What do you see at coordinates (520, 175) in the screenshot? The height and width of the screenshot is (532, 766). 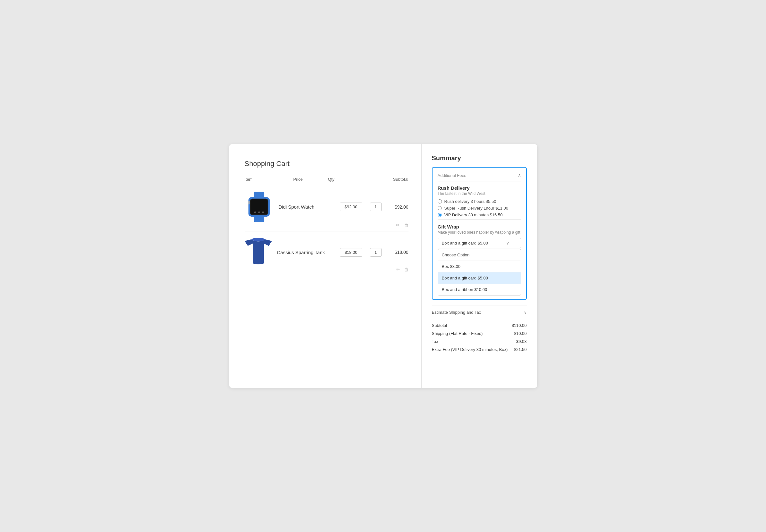 I see `fees-chevron-icon: ∧` at bounding box center [520, 175].